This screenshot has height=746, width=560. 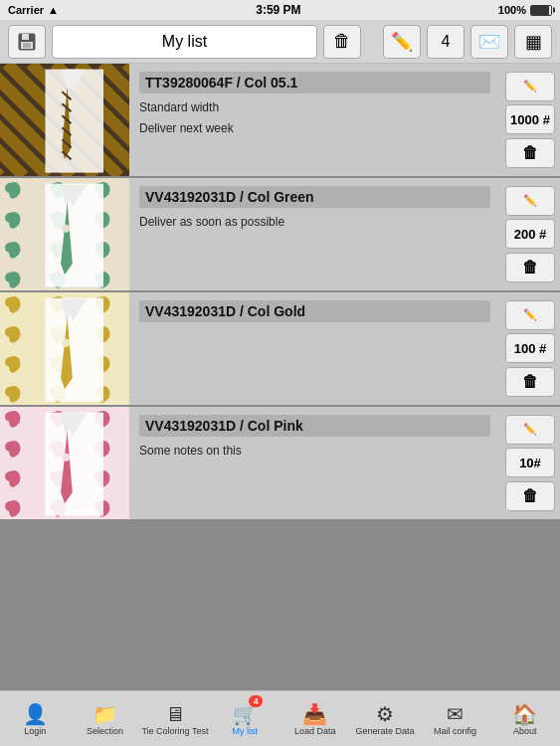 What do you see at coordinates (342, 42) in the screenshot?
I see `trash-icon: 🗑` at bounding box center [342, 42].